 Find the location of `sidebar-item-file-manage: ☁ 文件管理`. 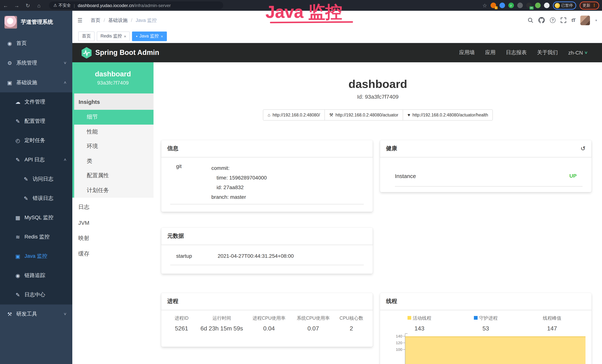

sidebar-item-file-manage: ☁ 文件管理 is located at coordinates (36, 102).